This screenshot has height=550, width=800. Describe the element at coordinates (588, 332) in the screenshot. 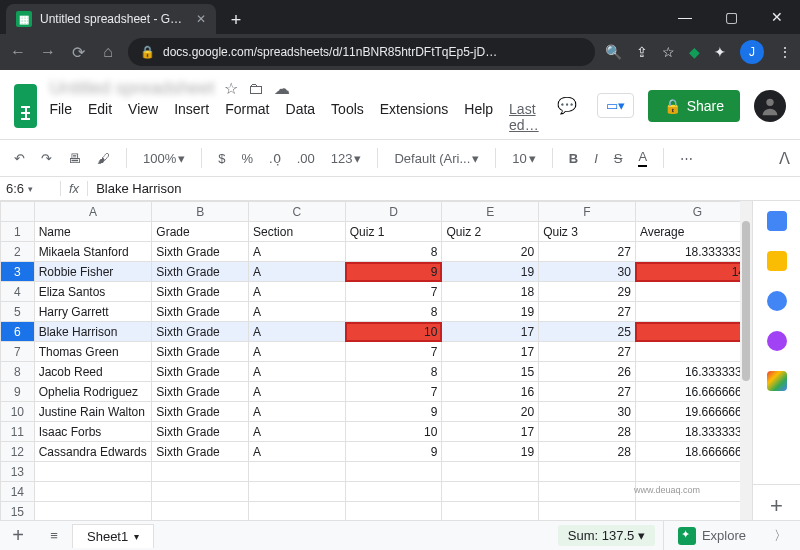

I see `cell: 25` at that location.